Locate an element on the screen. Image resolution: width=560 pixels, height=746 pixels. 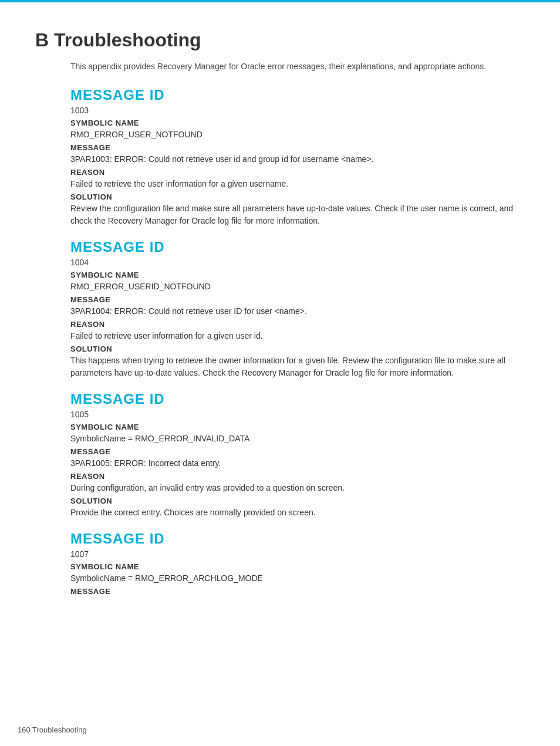
reason-label-1003: REASON is located at coordinates (298, 173).